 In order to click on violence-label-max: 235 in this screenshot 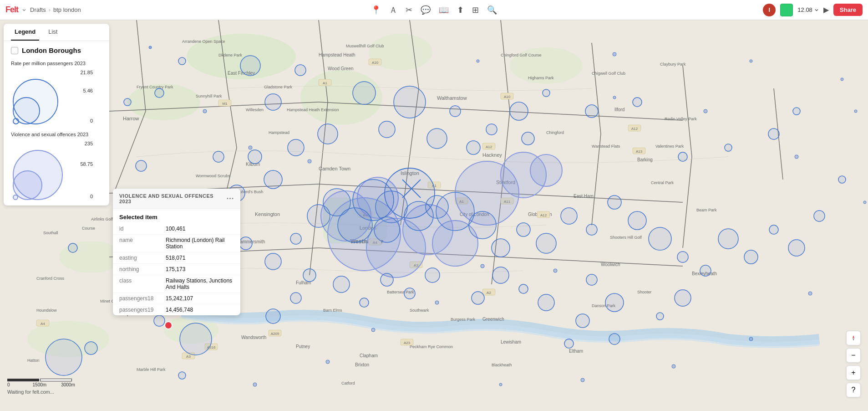, I will do `click(89, 144)`.